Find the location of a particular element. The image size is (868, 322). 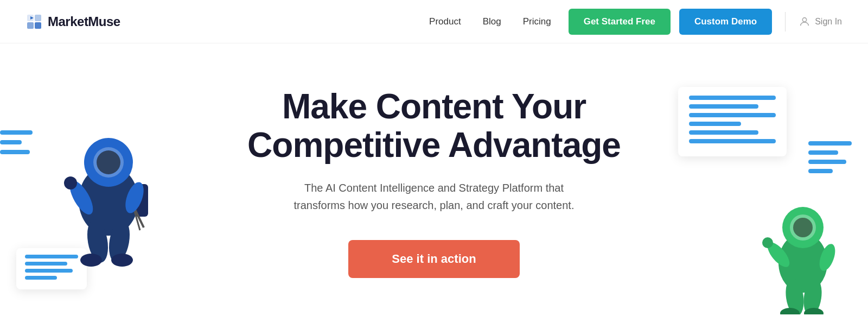

nav-blog: Blog is located at coordinates (492, 22).